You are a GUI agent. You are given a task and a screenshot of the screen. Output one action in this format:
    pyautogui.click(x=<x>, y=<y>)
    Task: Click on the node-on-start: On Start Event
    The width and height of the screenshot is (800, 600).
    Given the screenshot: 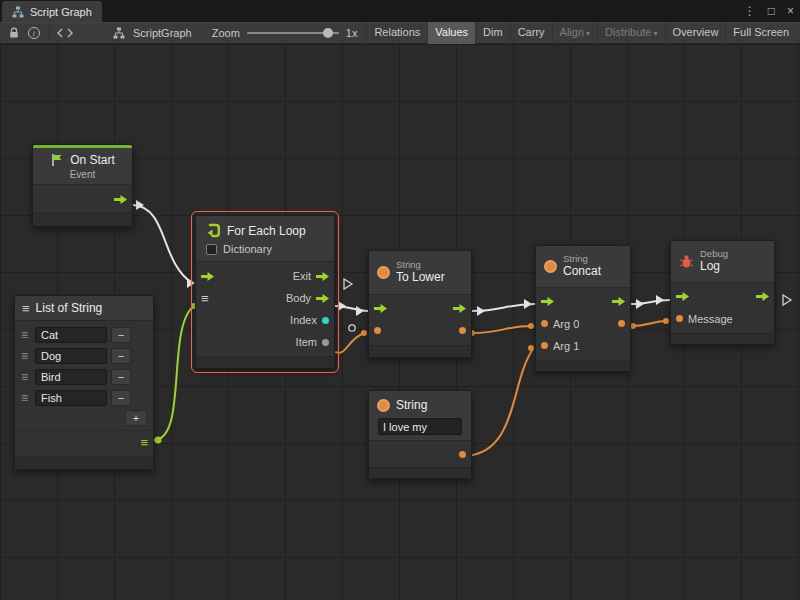 What is the action you would take?
    pyautogui.click(x=82, y=186)
    